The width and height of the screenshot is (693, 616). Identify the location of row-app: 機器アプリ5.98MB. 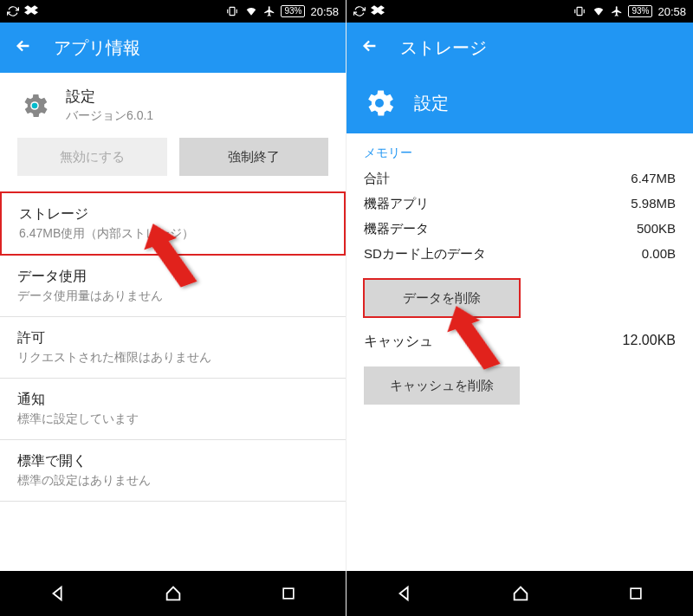
(520, 204).